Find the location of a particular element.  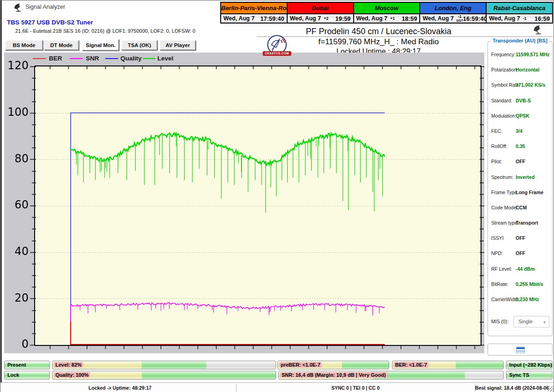

transponder-row-label: Modulation: is located at coordinates (504, 116).